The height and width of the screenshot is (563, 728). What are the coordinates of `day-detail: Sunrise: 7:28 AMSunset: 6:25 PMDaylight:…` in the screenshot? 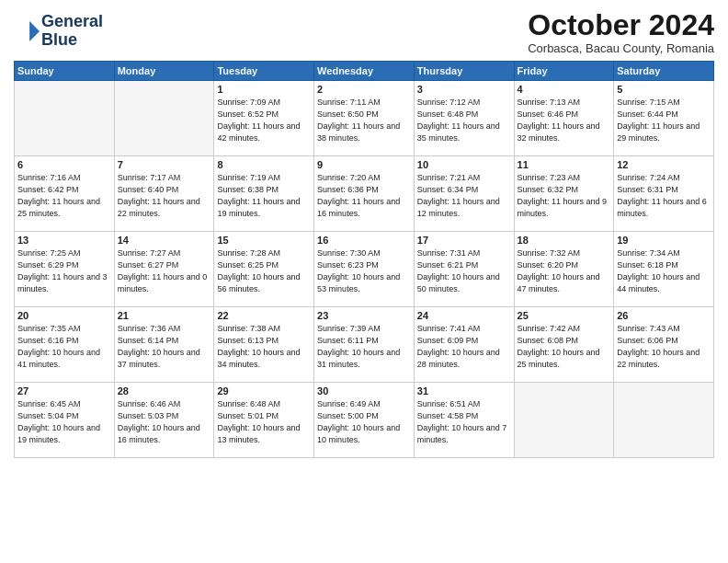 It's located at (264, 271).